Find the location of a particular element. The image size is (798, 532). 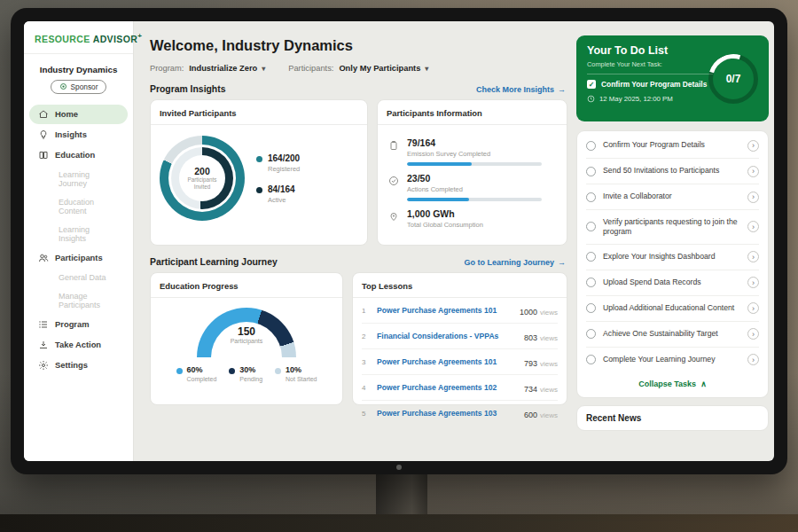

legend-label: Registered is located at coordinates (284, 168).